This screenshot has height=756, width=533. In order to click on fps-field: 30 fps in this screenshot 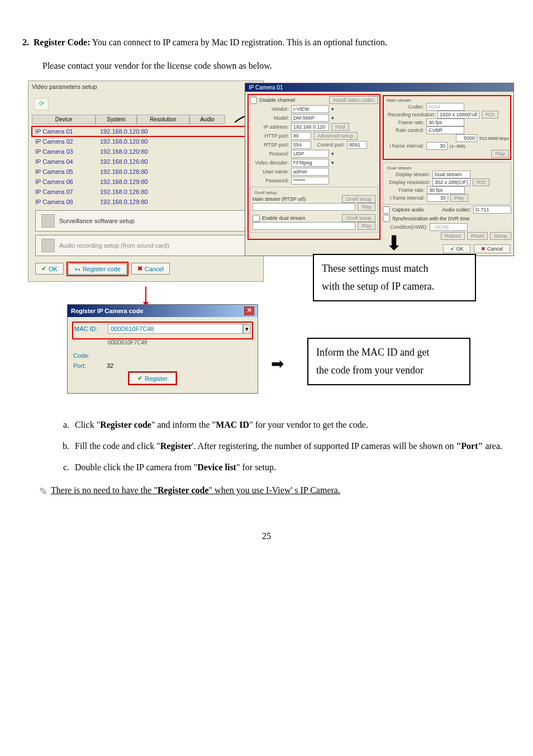, I will do `click(445, 122)`.